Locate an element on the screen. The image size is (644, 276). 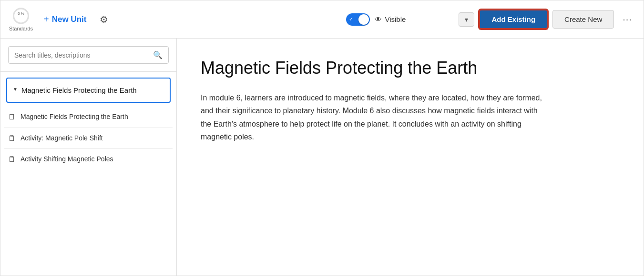
standards-label: Standards is located at coordinates (21, 29).